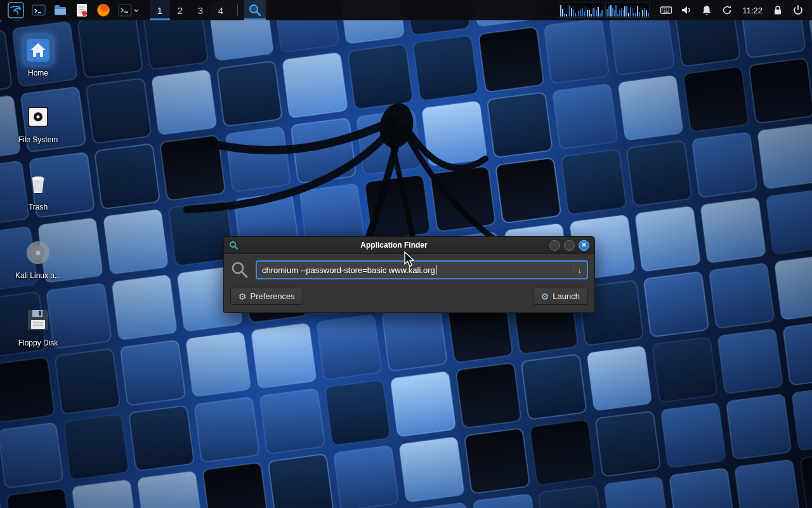 The width and height of the screenshot is (812, 508). What do you see at coordinates (233, 245) in the screenshot?
I see `window-icon` at bounding box center [233, 245].